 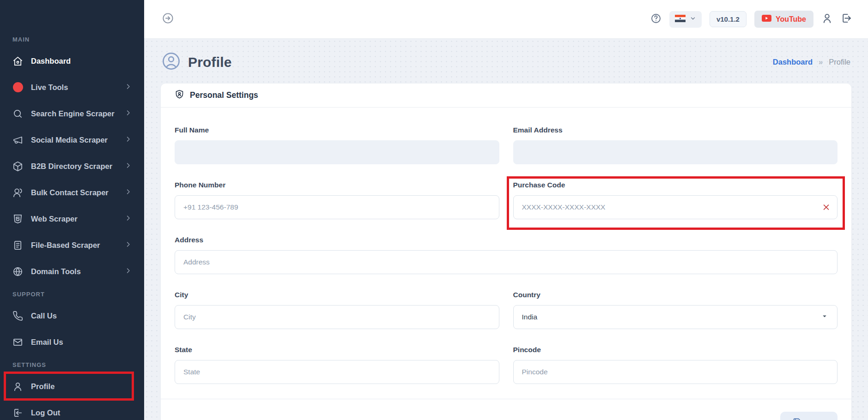 I want to click on city-input, so click(x=337, y=317).